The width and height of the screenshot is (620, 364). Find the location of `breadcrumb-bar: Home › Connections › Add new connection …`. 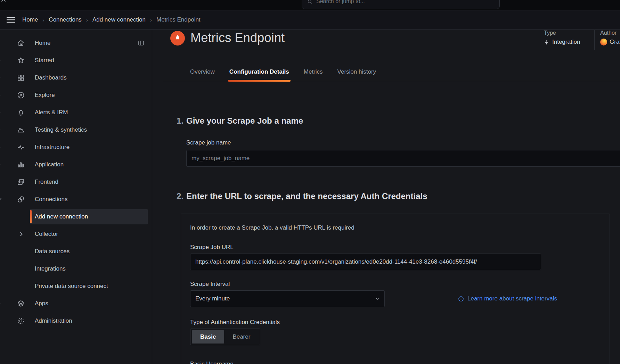

breadcrumb-bar: Home › Connections › Add new connection … is located at coordinates (310, 20).